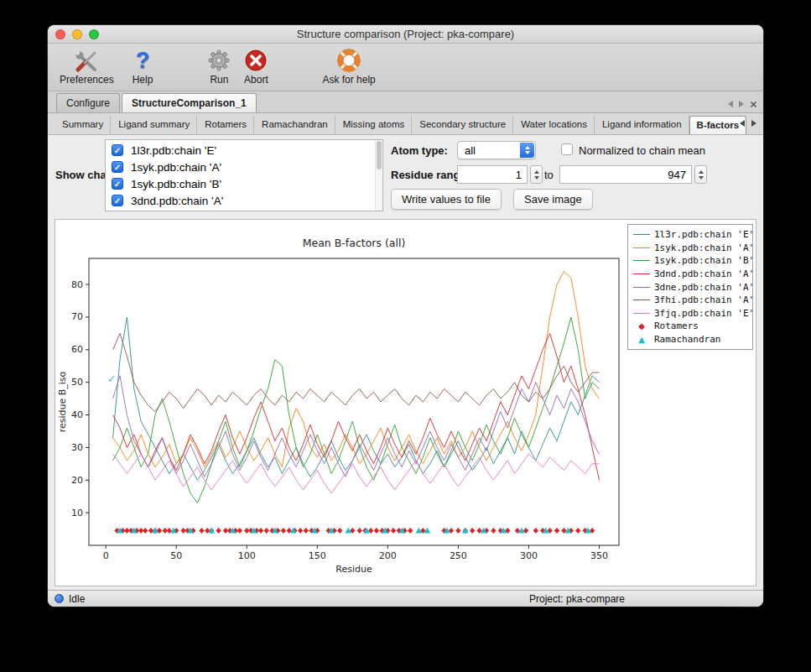 The width and height of the screenshot is (811, 672). I want to click on save-image-button: Save image, so click(554, 200).